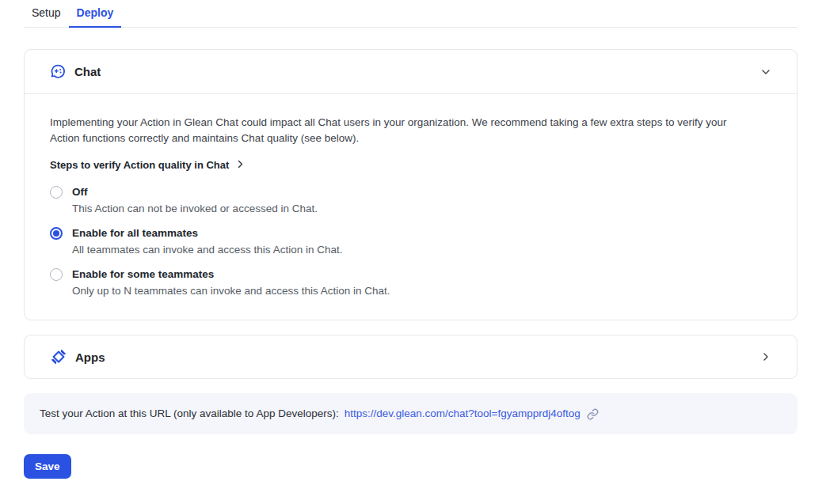 The height and width of the screenshot is (504, 826). What do you see at coordinates (147, 165) in the screenshot?
I see `steps-to-verify-link: Steps to verify Action quality in Chat` at bounding box center [147, 165].